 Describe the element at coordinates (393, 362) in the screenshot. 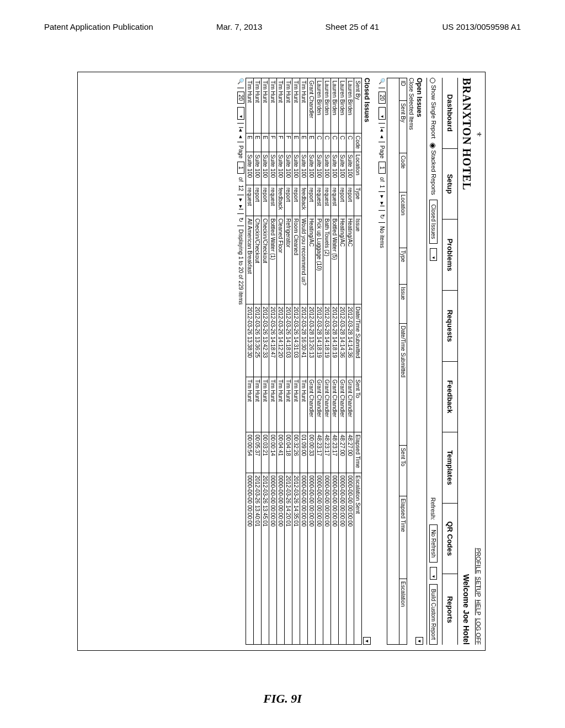

I see `table-row` at that location.